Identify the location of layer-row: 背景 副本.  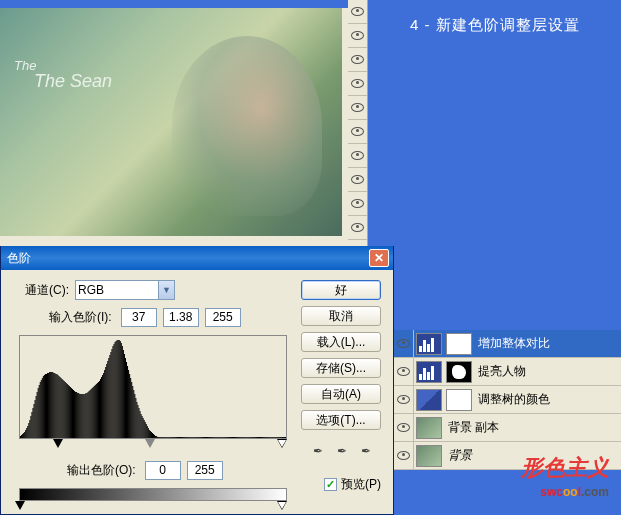
(508, 428).